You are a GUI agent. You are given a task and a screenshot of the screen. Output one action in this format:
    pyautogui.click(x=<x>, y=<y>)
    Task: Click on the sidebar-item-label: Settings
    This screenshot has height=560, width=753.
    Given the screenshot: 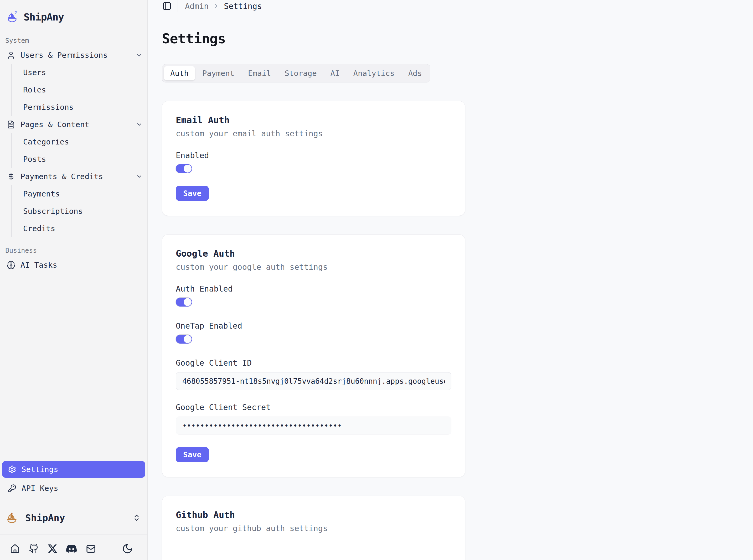 What is the action you would take?
    pyautogui.click(x=40, y=469)
    